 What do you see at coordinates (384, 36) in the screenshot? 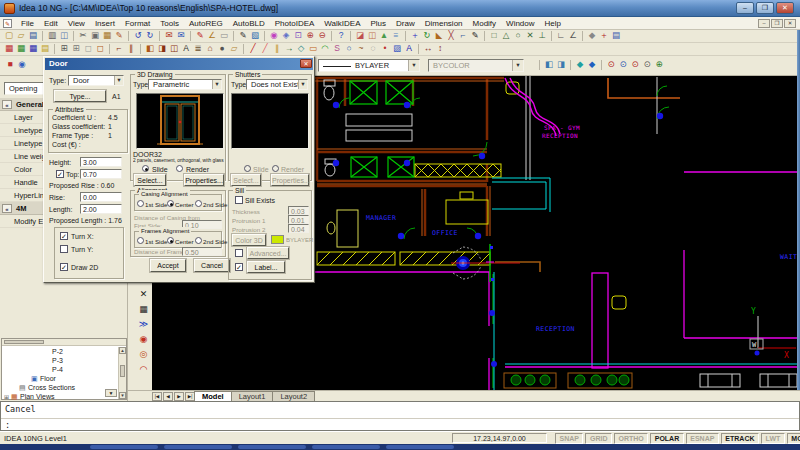
I see `mirror-icon: ▲` at bounding box center [384, 36].